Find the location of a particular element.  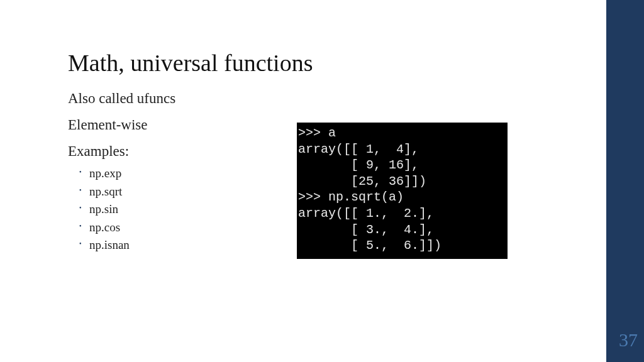

sidebar-accent: 37 is located at coordinates (625, 181).